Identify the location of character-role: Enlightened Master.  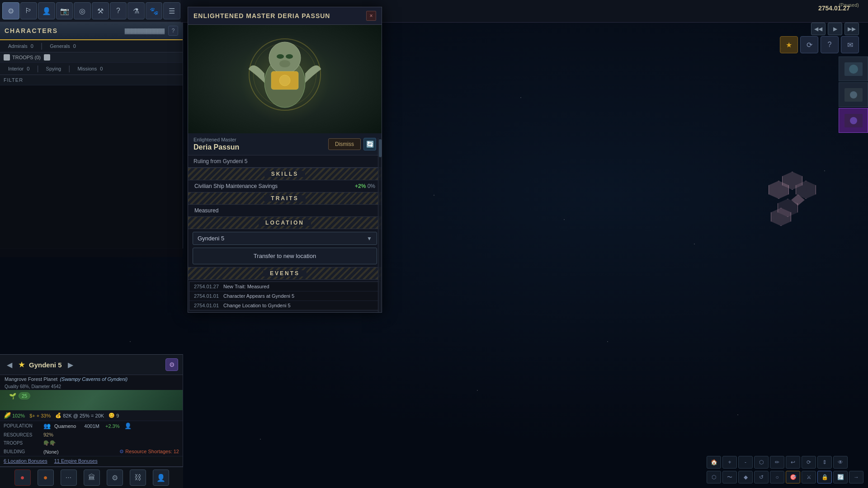
(216, 140).